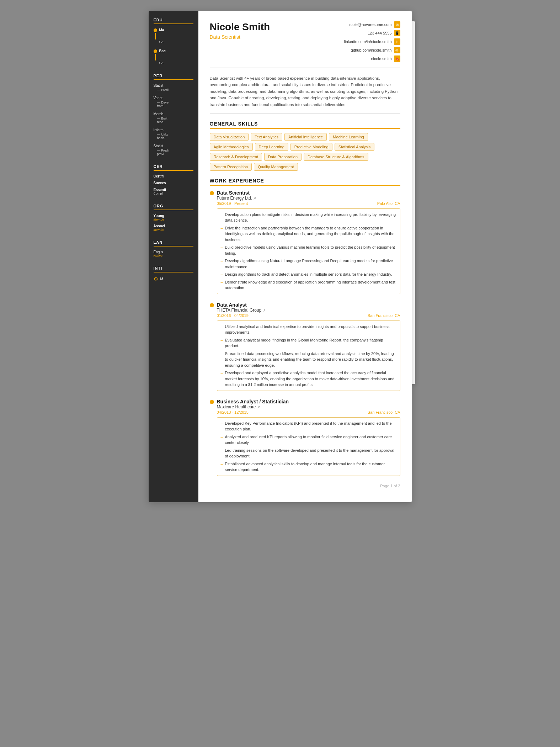 Image resolution: width=560 pixels, height=747 pixels. What do you see at coordinates (305, 95) in the screenshot?
I see `resume-summary: Data Scientist with 4+ years of broad-ba…` at bounding box center [305, 95].